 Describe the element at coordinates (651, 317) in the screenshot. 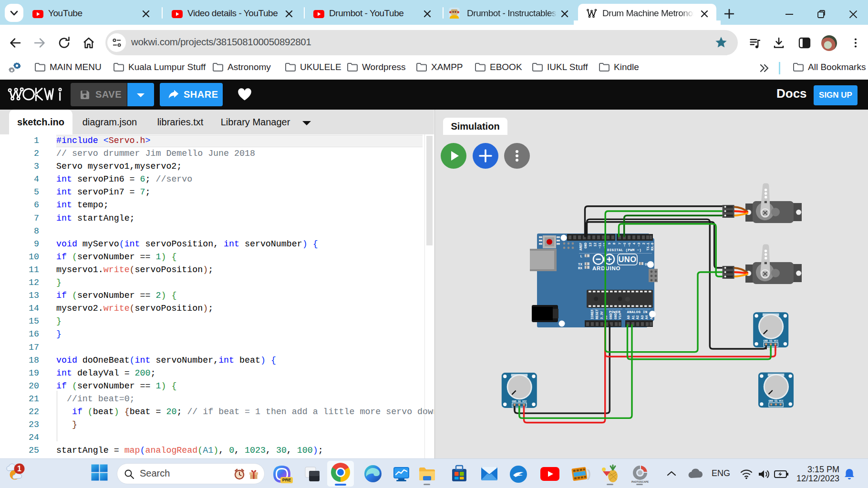

I see `svg-text: A5` at that location.